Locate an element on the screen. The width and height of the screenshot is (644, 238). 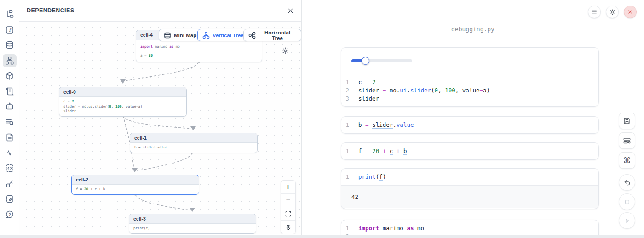
save-icon is located at coordinates (627, 121).